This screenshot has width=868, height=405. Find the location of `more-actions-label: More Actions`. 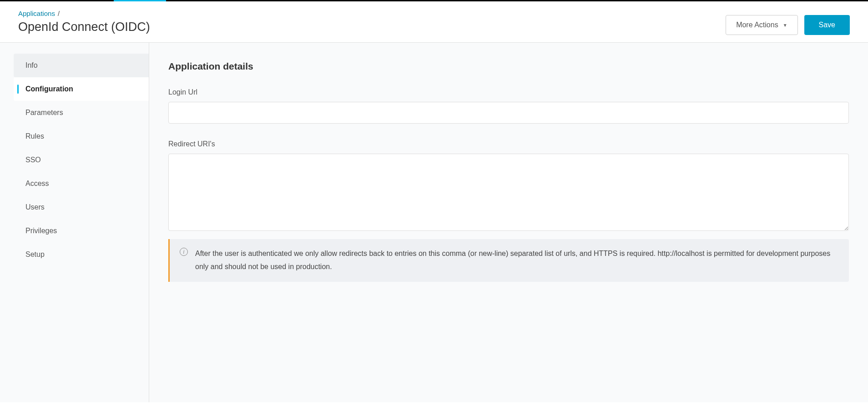

more-actions-label: More Actions is located at coordinates (757, 25).